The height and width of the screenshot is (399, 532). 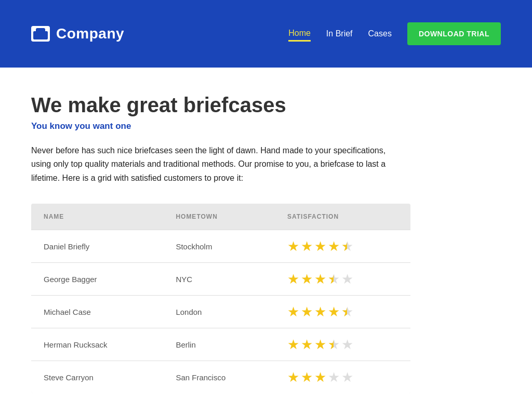 I want to click on table-row: Steve Carryon San Francisco ★★★★★, so click(x=221, y=377).